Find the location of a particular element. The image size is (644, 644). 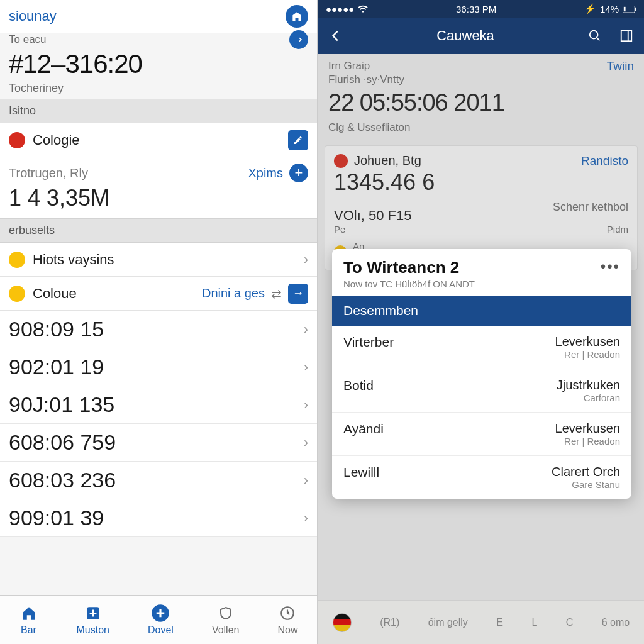

trot-label: Trotrugen, Rly is located at coordinates (48, 174).